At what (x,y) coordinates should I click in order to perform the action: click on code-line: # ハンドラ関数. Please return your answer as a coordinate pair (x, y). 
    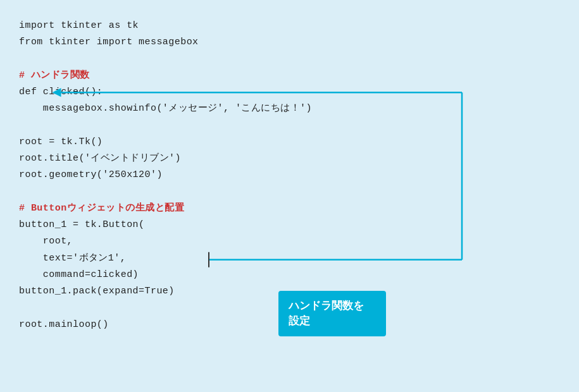
    Looking at the image, I should click on (290, 76).